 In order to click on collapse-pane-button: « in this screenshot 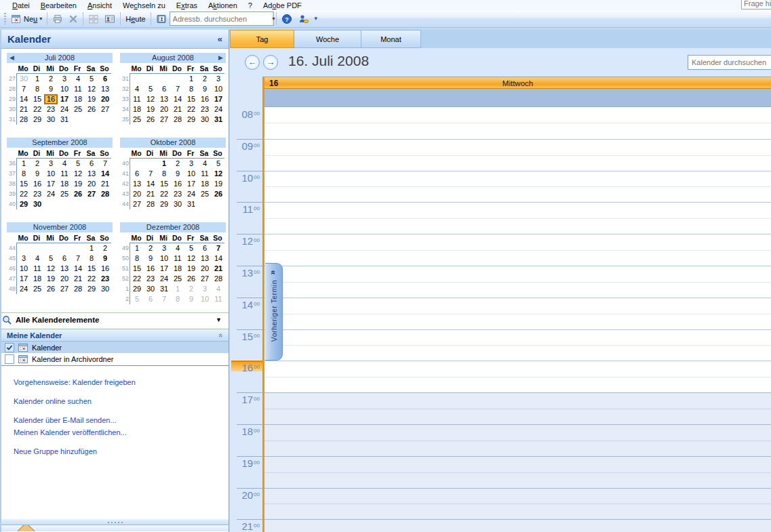, I will do `click(223, 39)`.